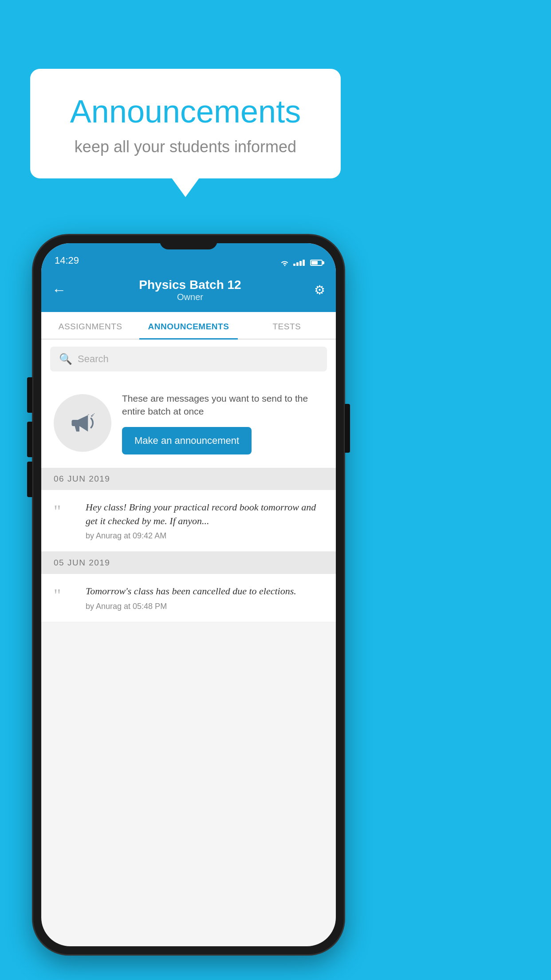  What do you see at coordinates (189, 291) in the screenshot?
I see `app-header: ← Physics Batch 12 Owner ⚙` at bounding box center [189, 291].